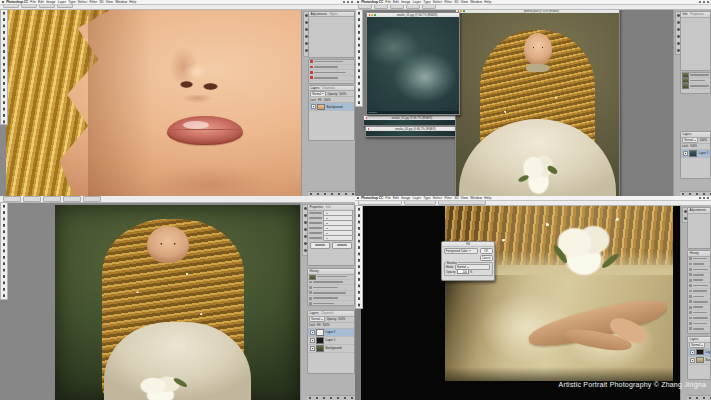 Image resolution: width=711 pixels, height=400 pixels. I want to click on options-bar, so click(178, 200).